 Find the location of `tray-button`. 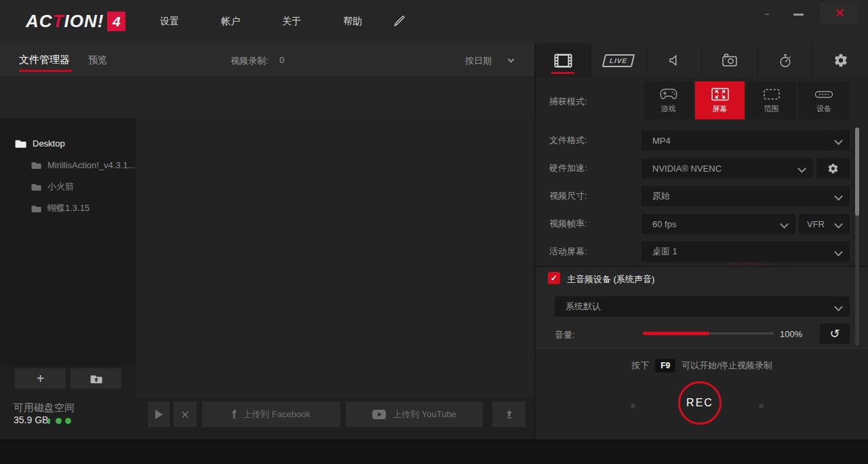

tray-button is located at coordinates (767, 14).